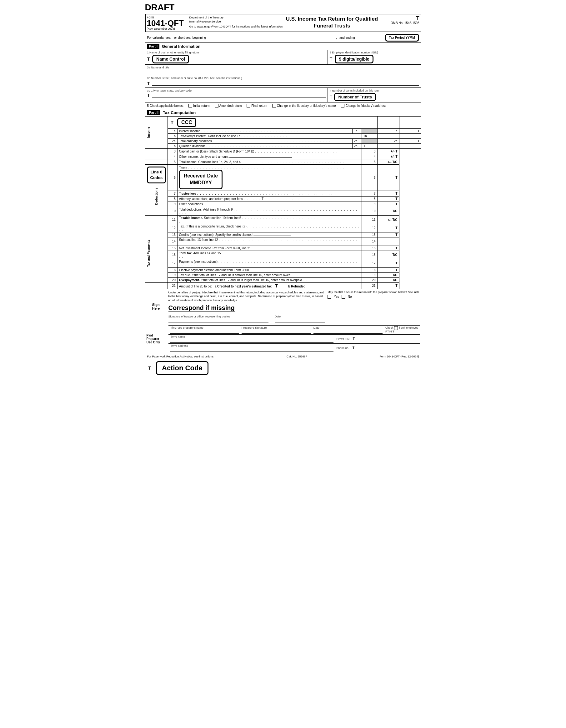  Describe the element at coordinates (283, 270) in the screenshot. I see `line18-row: 18 Elective payment election amount from…` at that location.